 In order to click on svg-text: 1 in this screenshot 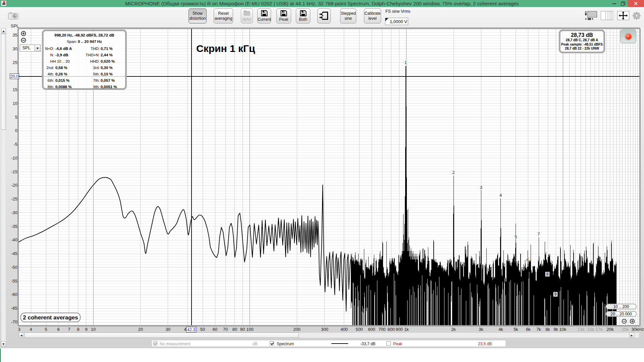, I will do `click(406, 63)`.